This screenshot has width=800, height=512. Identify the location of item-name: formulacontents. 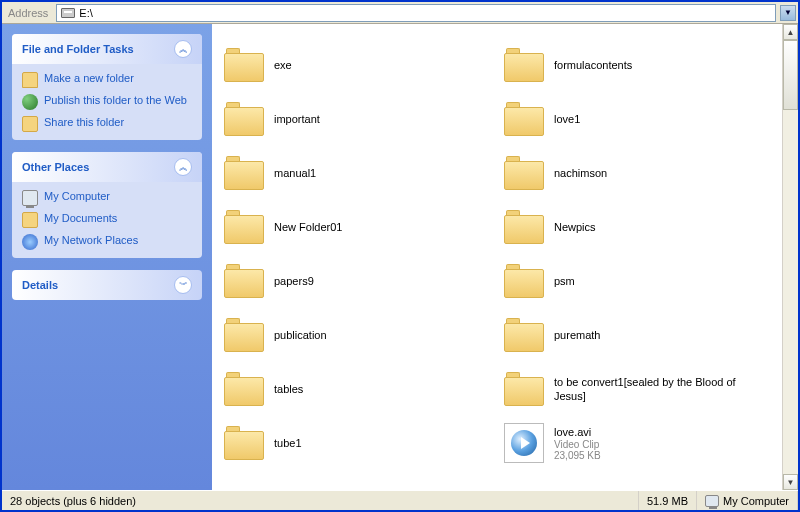
(593, 65).